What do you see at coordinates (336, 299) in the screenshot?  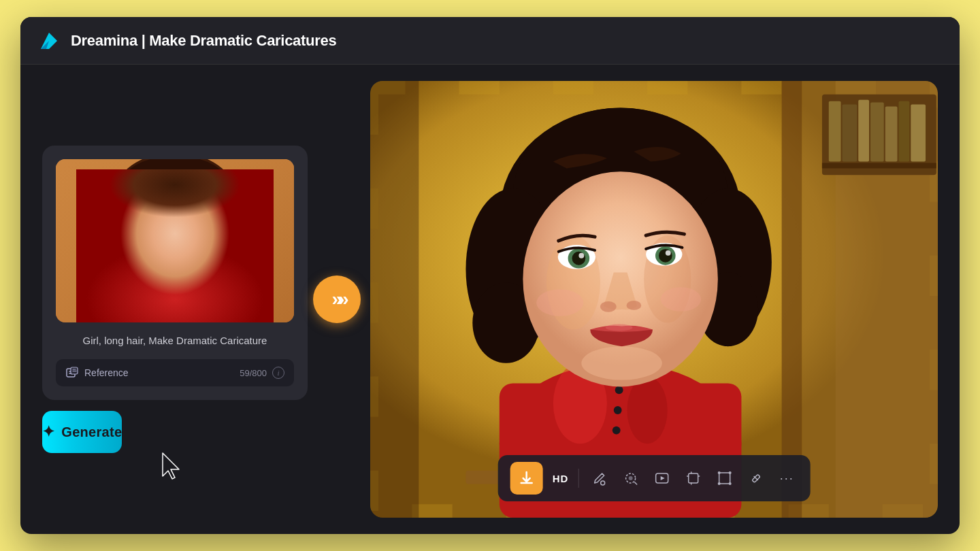 I see `double-chevron-icon: »»` at bounding box center [336, 299].